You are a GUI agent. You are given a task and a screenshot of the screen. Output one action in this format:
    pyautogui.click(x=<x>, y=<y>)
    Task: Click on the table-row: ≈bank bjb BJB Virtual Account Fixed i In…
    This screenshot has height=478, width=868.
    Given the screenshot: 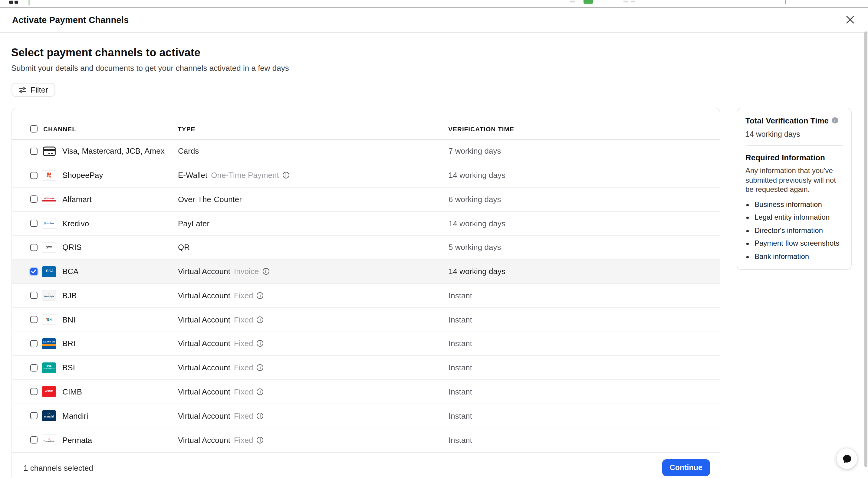 What is the action you would take?
    pyautogui.click(x=366, y=296)
    